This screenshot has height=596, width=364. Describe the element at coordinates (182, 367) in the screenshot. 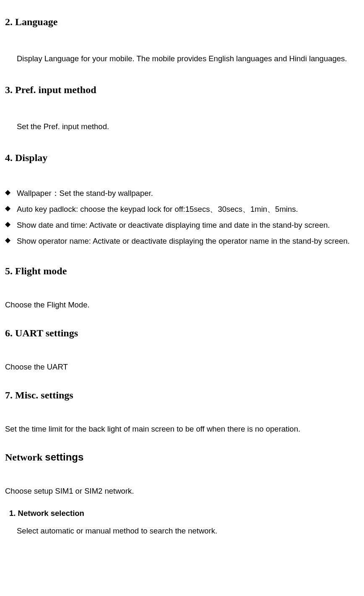

I see `body-uart: Choose the UART` at that location.